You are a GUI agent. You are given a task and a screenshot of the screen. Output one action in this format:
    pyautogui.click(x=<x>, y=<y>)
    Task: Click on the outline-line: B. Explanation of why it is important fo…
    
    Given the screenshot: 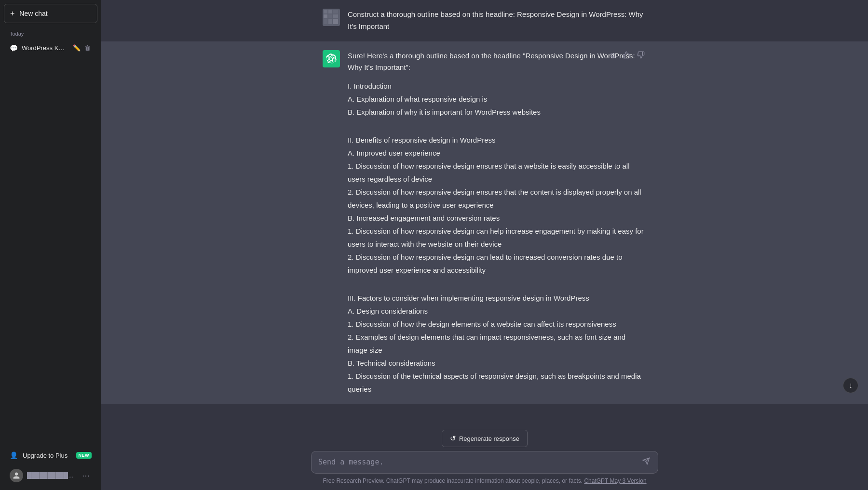 What is the action you would take?
    pyautogui.click(x=497, y=112)
    